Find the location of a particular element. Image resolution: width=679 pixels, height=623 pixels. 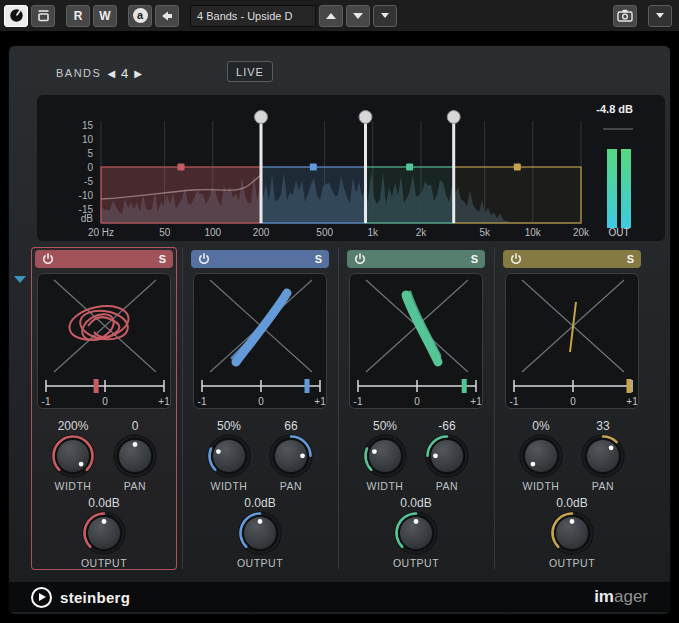

bands-decrease-button: ◀ is located at coordinates (111, 74).